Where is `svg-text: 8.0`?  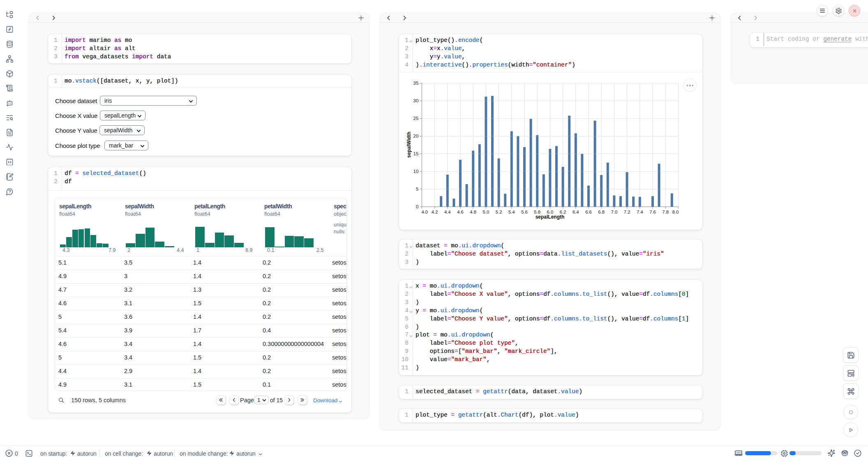 svg-text: 8.0 is located at coordinates (676, 212).